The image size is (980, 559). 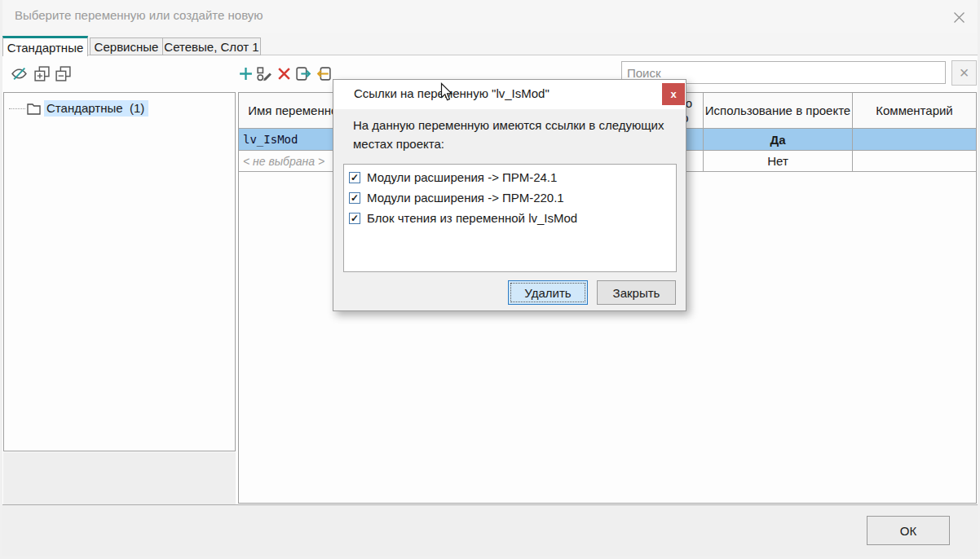 What do you see at coordinates (472, 218) in the screenshot?
I see `reference-label: Блок чтения из переменной lv_IsMod` at bounding box center [472, 218].